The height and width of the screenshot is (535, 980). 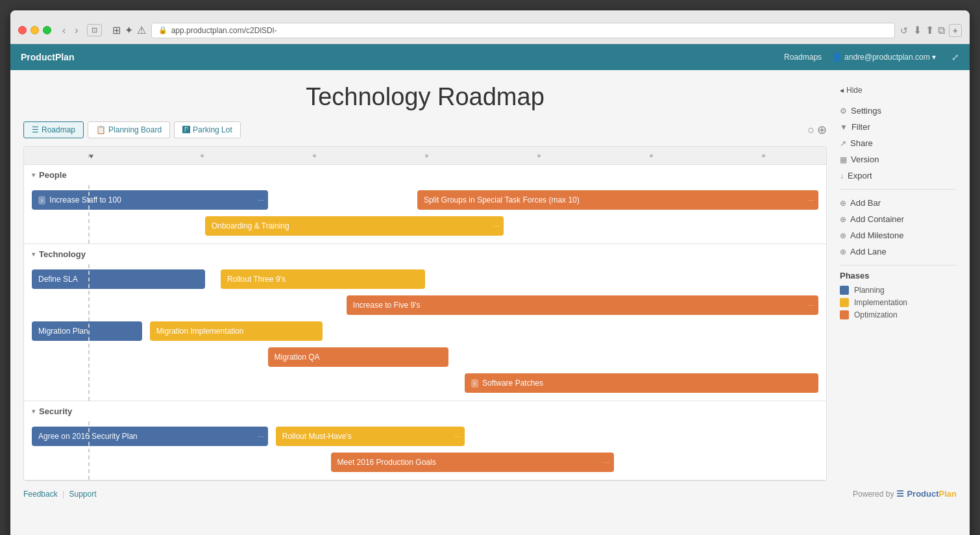 What do you see at coordinates (898, 143) in the screenshot?
I see `sidebar-tools: ⚙ Settings ▼ Filter ↗ Share ▦` at bounding box center [898, 143].